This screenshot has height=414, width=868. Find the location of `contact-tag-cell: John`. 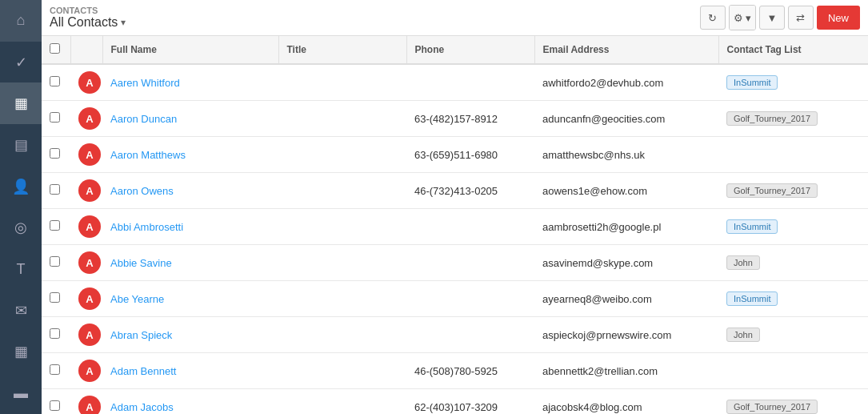

contact-tag-cell: John is located at coordinates (794, 335).